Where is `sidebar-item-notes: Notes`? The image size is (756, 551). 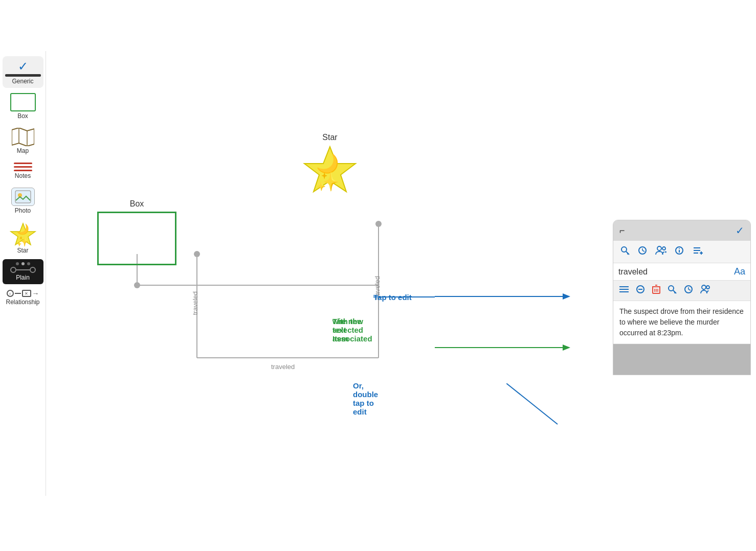 sidebar-item-notes: Notes is located at coordinates (23, 171).